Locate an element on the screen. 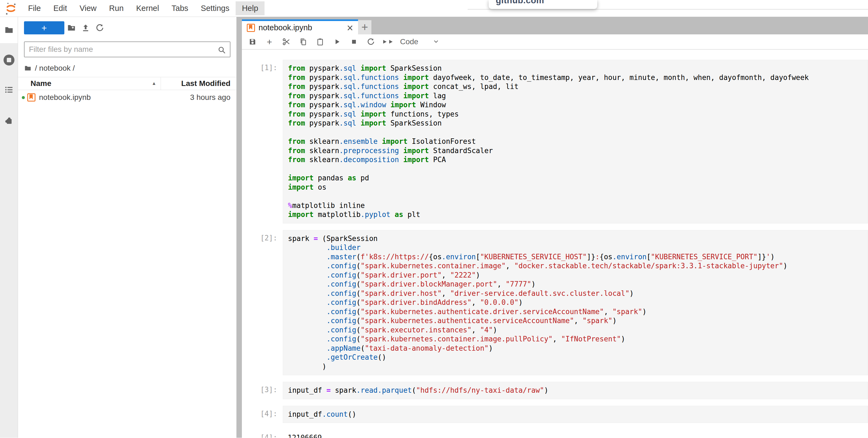 Image resolution: width=868 pixels, height=438 pixels. code-line: ) is located at coordinates (578, 367).